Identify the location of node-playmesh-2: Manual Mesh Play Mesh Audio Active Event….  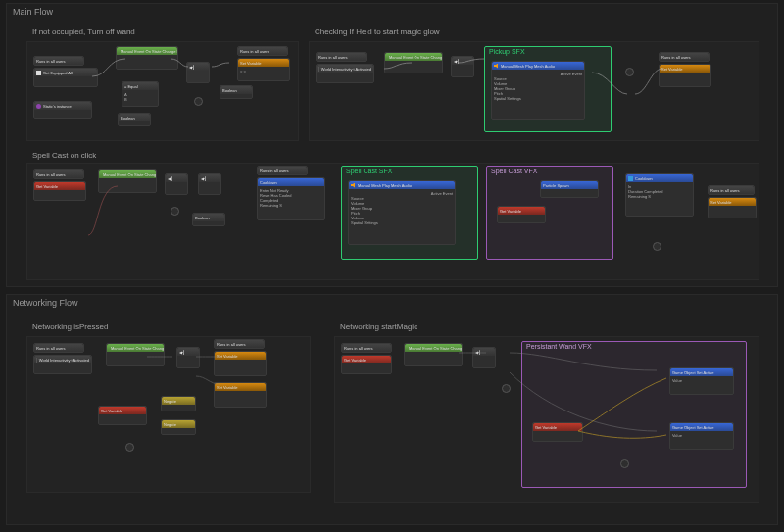
(402, 213).